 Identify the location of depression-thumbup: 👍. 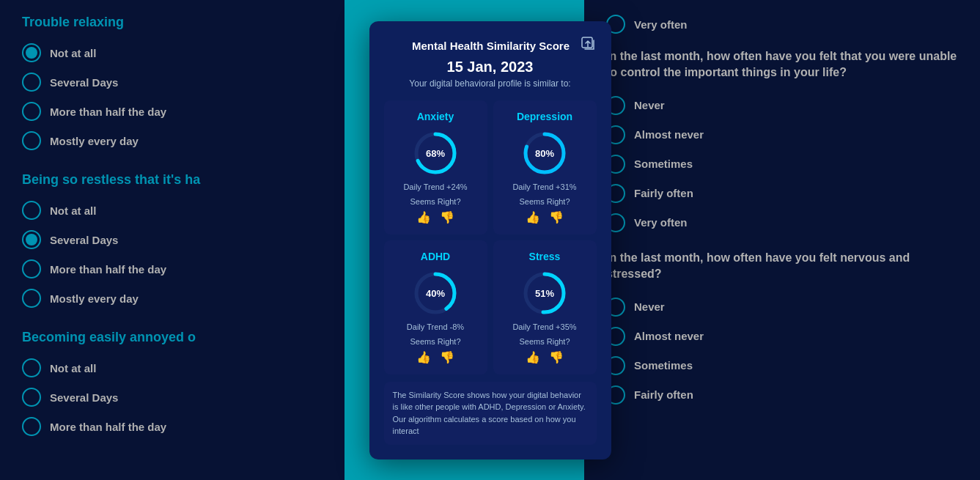
(533, 217).